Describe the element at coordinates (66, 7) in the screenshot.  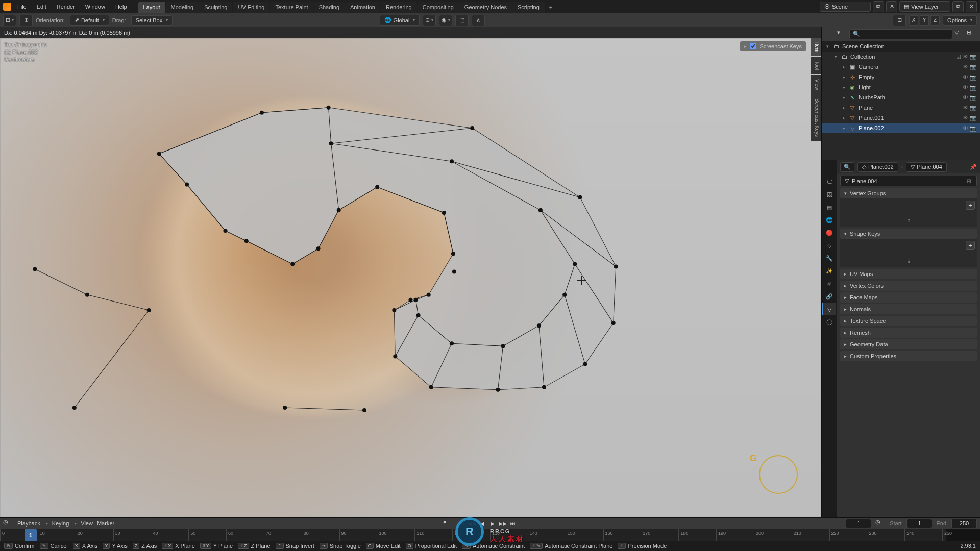
I see `menu-render: Render` at that location.